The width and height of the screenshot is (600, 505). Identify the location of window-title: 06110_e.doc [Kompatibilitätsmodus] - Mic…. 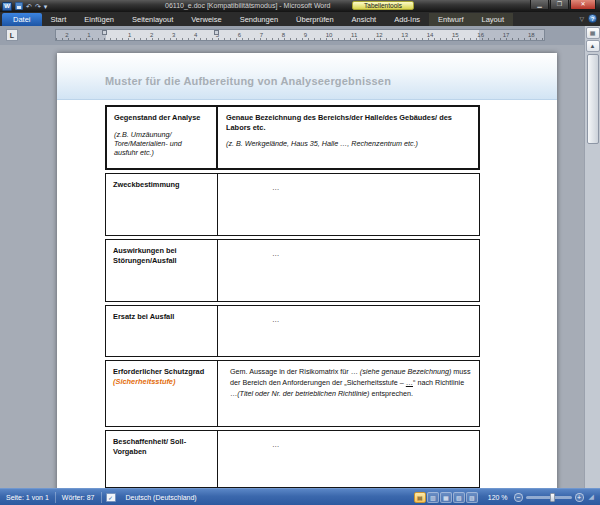
(248, 6).